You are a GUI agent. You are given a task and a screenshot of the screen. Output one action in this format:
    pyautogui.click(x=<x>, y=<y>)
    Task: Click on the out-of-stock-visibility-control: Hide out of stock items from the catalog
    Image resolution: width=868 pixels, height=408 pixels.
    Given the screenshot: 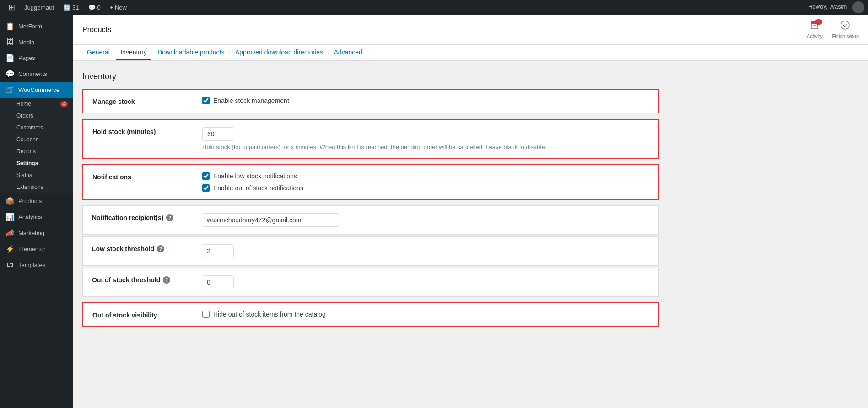 What is the action you would take?
    pyautogui.click(x=426, y=314)
    